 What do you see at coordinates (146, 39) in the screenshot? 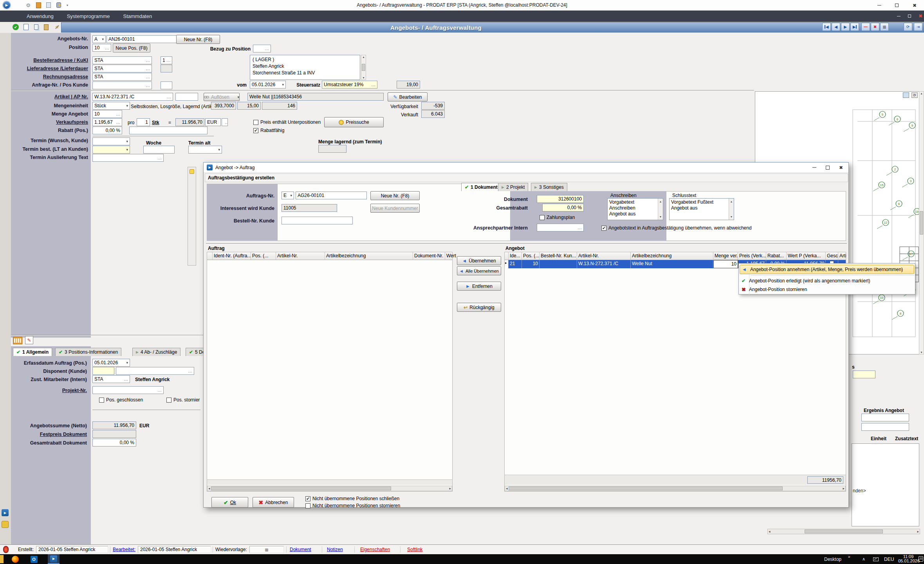
I see `angebots-nr-input: AN26-00101…` at bounding box center [146, 39].